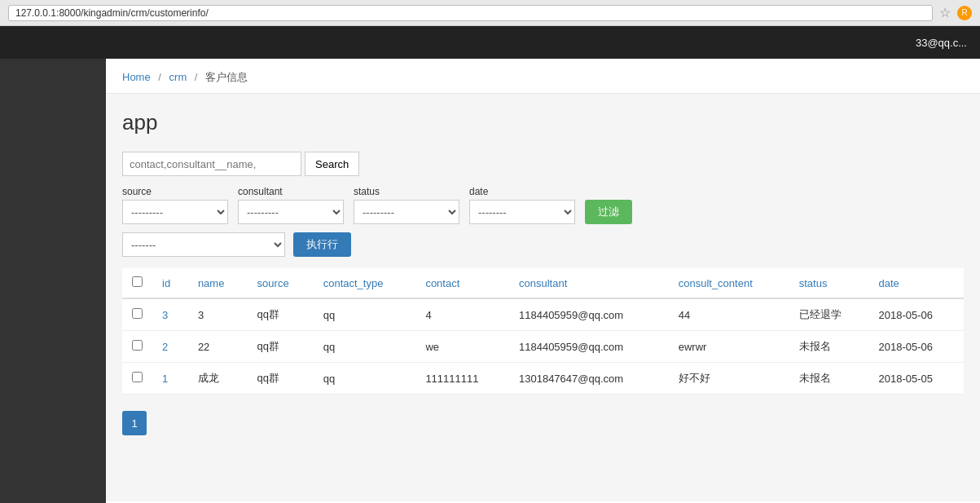 The width and height of the screenshot is (980, 503). Describe the element at coordinates (463, 378) in the screenshot. I see `cell-contact: 111111111` at that location.